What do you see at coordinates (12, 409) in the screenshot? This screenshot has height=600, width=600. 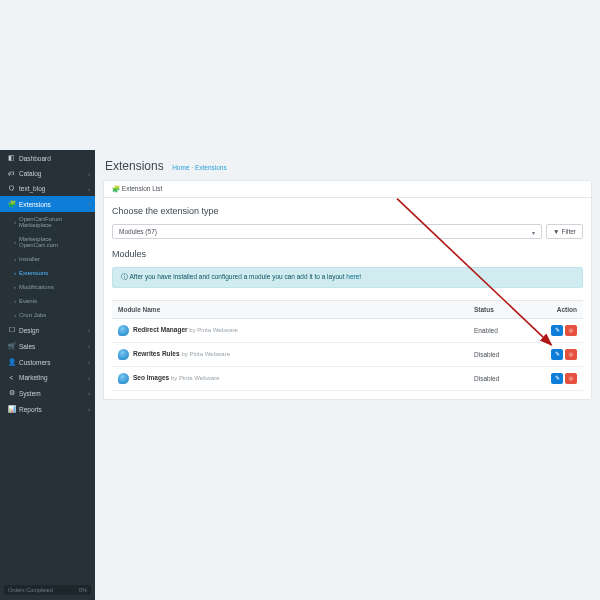 I see `menu-icon: 📊` at bounding box center [12, 409].